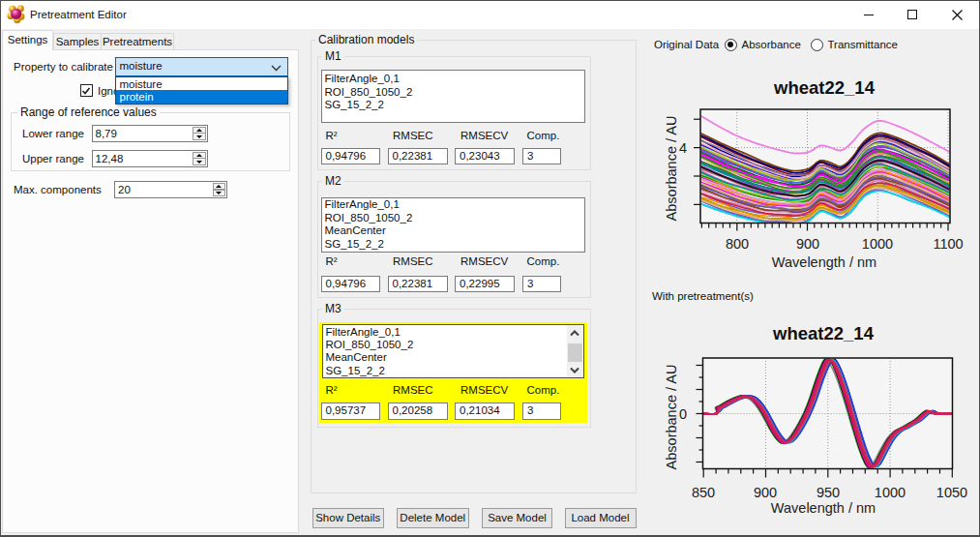 The height and width of the screenshot is (537, 980). Describe the element at coordinates (683, 414) in the screenshot. I see `svg-text: 0` at that location.